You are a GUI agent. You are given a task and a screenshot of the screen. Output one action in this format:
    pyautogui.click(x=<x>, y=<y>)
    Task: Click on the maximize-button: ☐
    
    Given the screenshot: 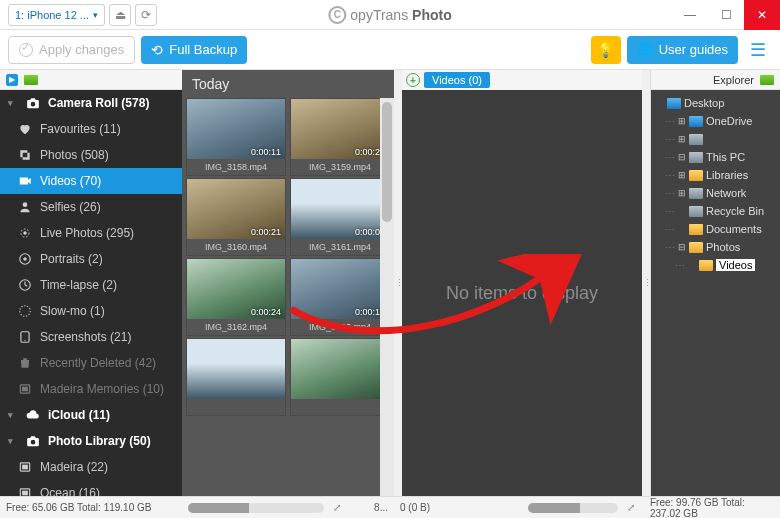 What is the action you would take?
    pyautogui.click(x=726, y=15)
    